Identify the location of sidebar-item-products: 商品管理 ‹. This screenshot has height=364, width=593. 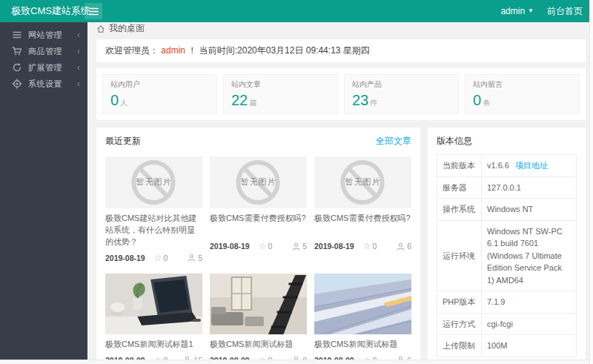
(44, 51).